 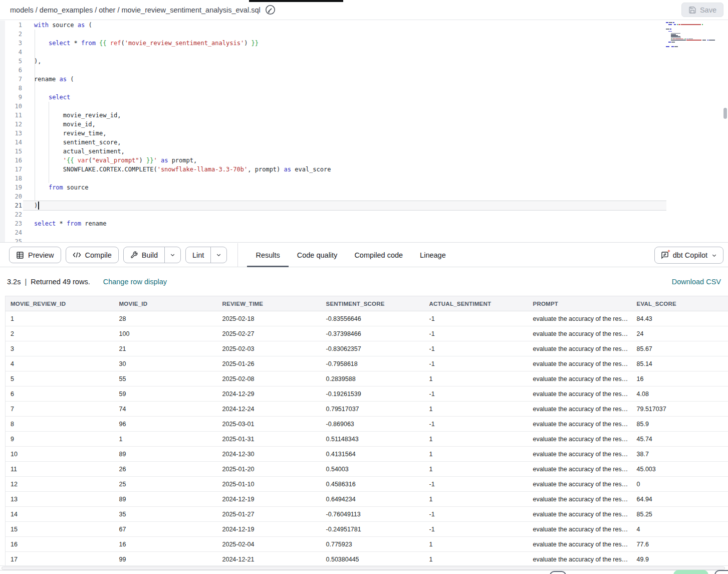 I want to click on cell-eval_score: 4.08, so click(x=680, y=394).